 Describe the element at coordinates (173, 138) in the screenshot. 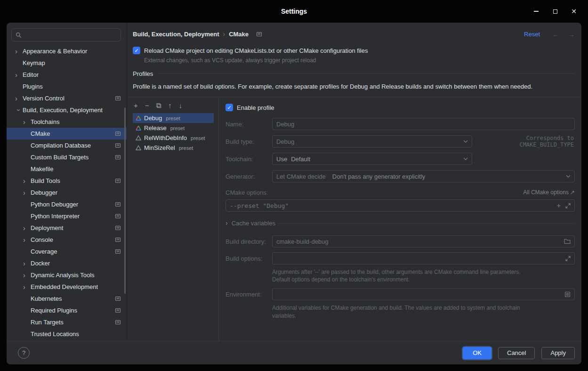

I see `profile-item-relwithdebinfo: RelWithDebInfopreset` at that location.